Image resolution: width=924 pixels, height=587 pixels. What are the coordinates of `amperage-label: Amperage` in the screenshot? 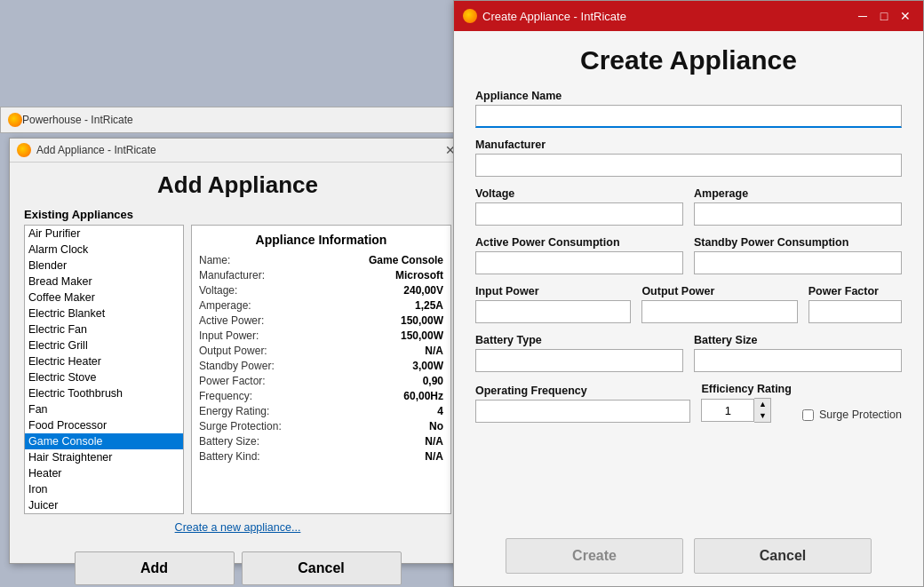 It's located at (798, 194).